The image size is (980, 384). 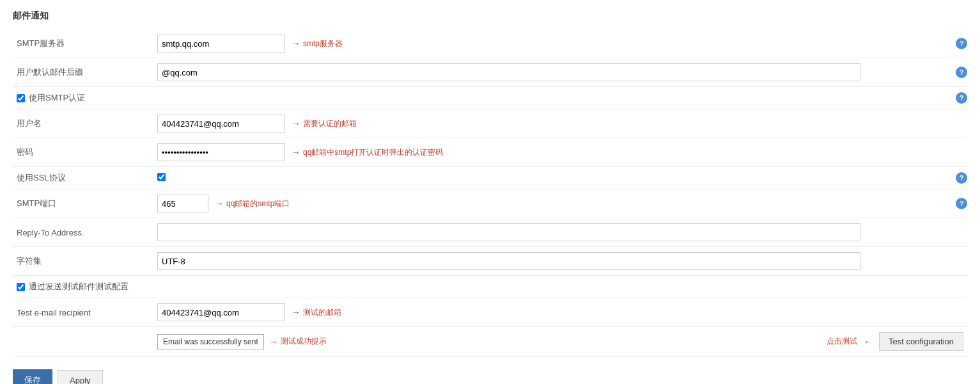 I want to click on charset-field-cell, so click(x=560, y=261).